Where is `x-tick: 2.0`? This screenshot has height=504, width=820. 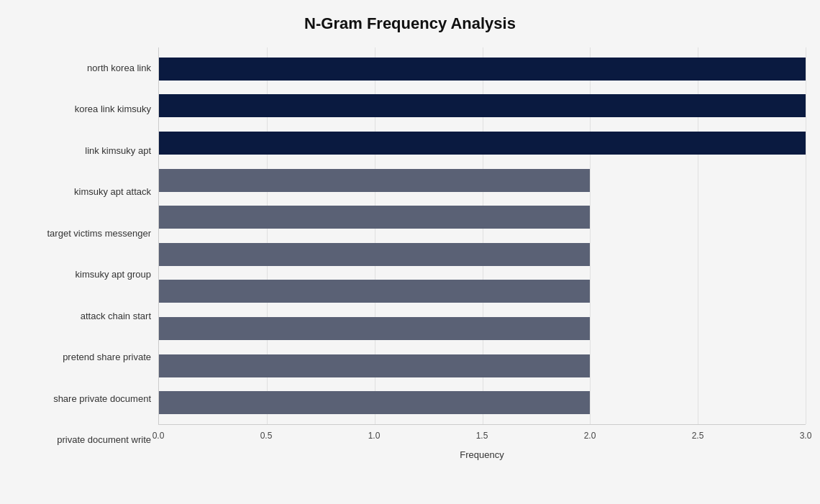
x-tick: 2.0 is located at coordinates (590, 436).